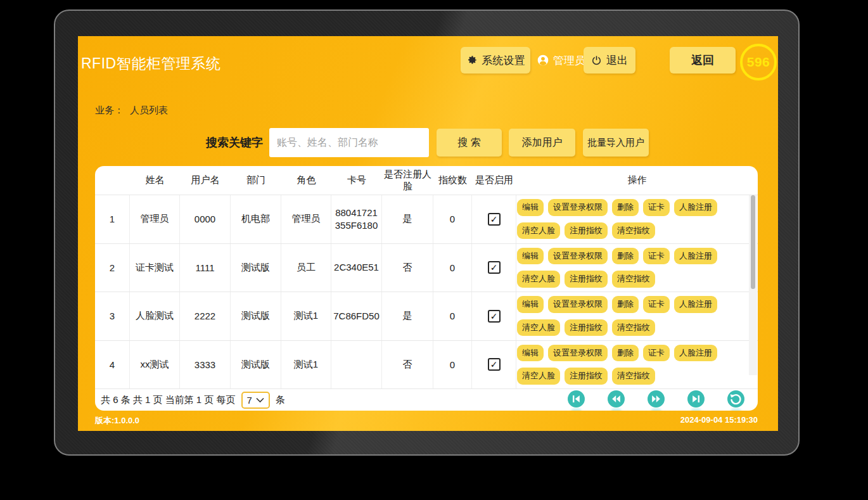 This screenshot has width=868, height=500. What do you see at coordinates (205, 365) in the screenshot?
I see `cell-username: 3333` at bounding box center [205, 365].